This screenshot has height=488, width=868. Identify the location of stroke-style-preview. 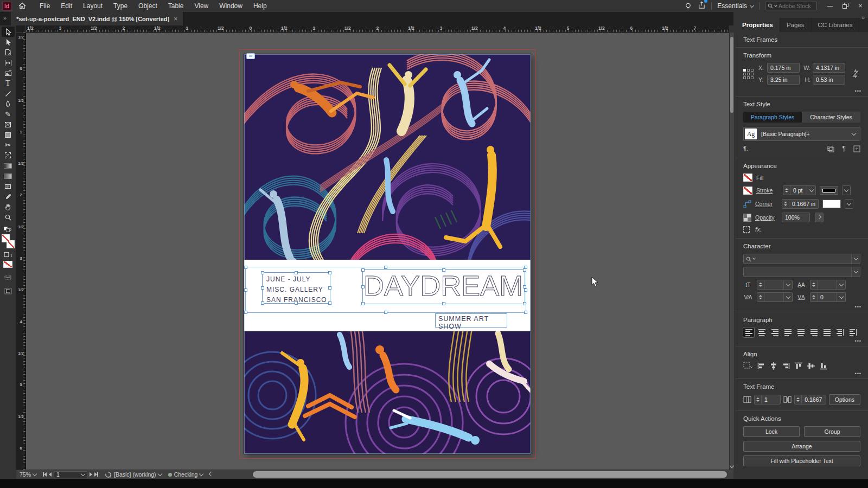
(829, 190).